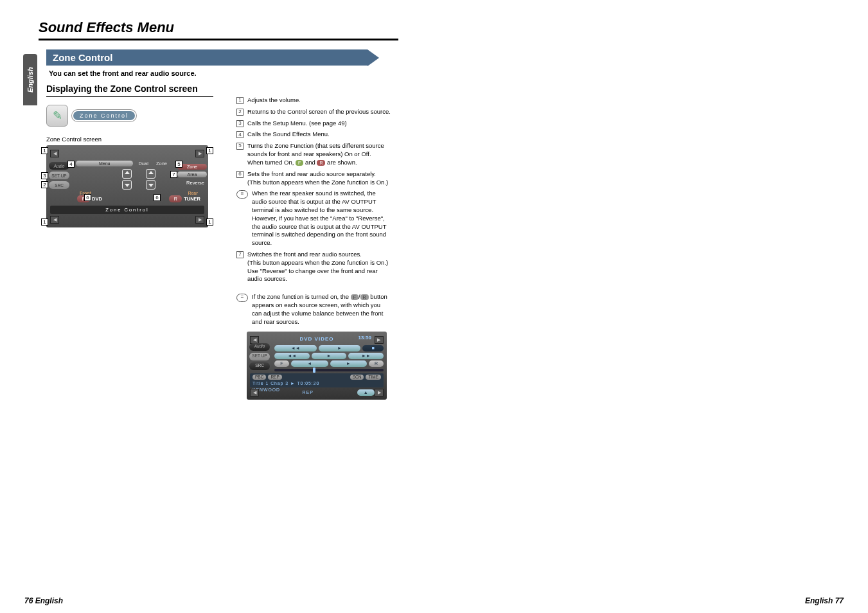  I want to click on screen-footer: Zone Control, so click(127, 209).